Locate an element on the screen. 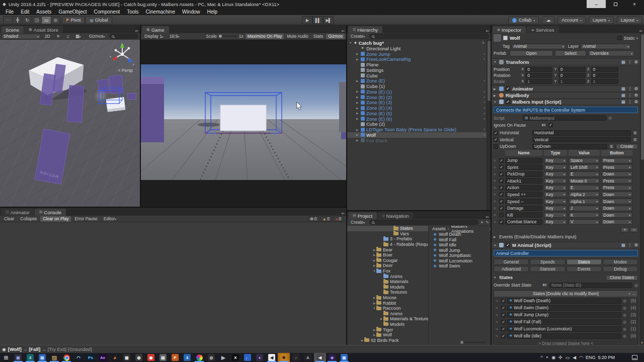 The width and height of the screenshot is (644, 362). input-button-dropdown: Down▾ is located at coordinates (617, 208).